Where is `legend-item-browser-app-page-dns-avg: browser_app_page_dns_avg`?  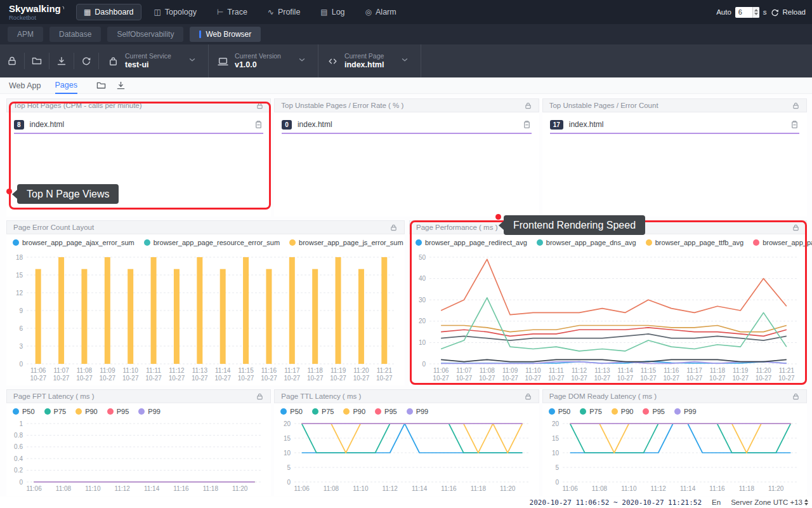 legend-item-browser-app-page-dns-avg: browser_app_page_dns_avg is located at coordinates (586, 243).